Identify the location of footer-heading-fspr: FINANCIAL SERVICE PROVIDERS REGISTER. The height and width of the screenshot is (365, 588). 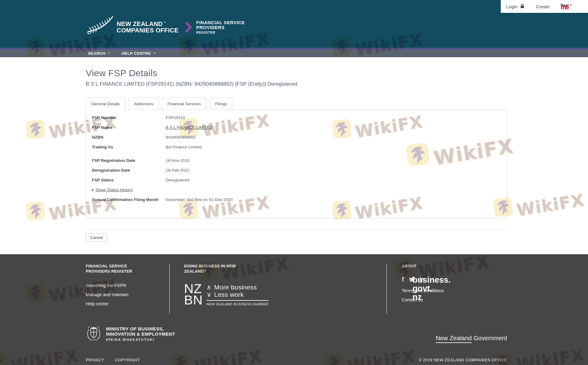
(119, 269).